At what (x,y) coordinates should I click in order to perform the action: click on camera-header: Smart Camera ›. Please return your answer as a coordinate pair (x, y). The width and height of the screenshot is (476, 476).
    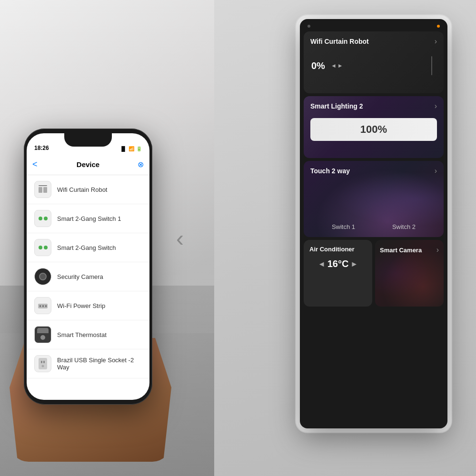
    Looking at the image, I should click on (409, 248).